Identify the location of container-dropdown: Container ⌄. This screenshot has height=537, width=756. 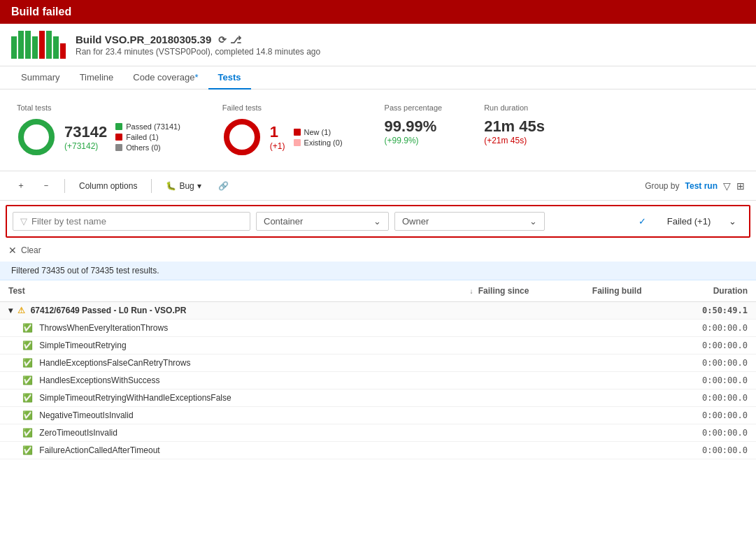
(322, 221).